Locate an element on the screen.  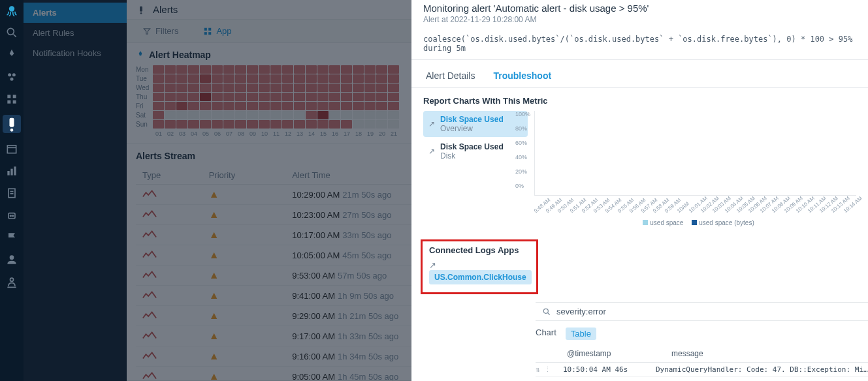
loghdr-timestamp: @timestamp is located at coordinates (606, 354).